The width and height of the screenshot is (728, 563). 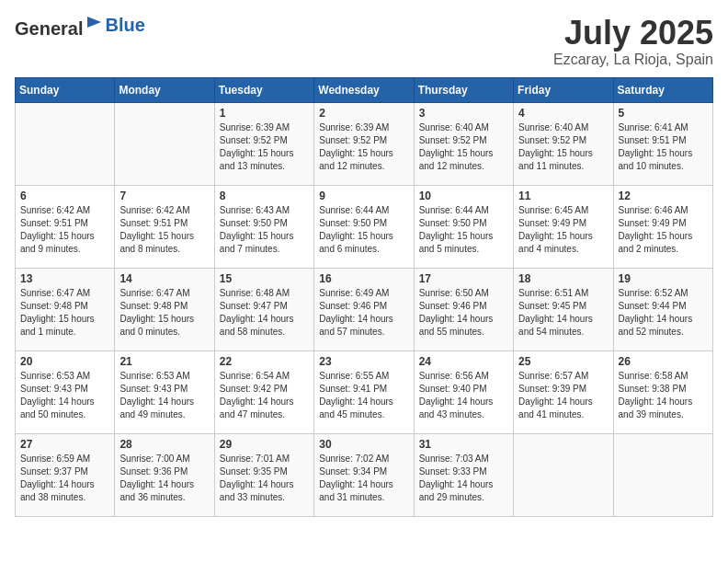 What do you see at coordinates (165, 90) in the screenshot?
I see `column-header-monday: Monday` at bounding box center [165, 90].